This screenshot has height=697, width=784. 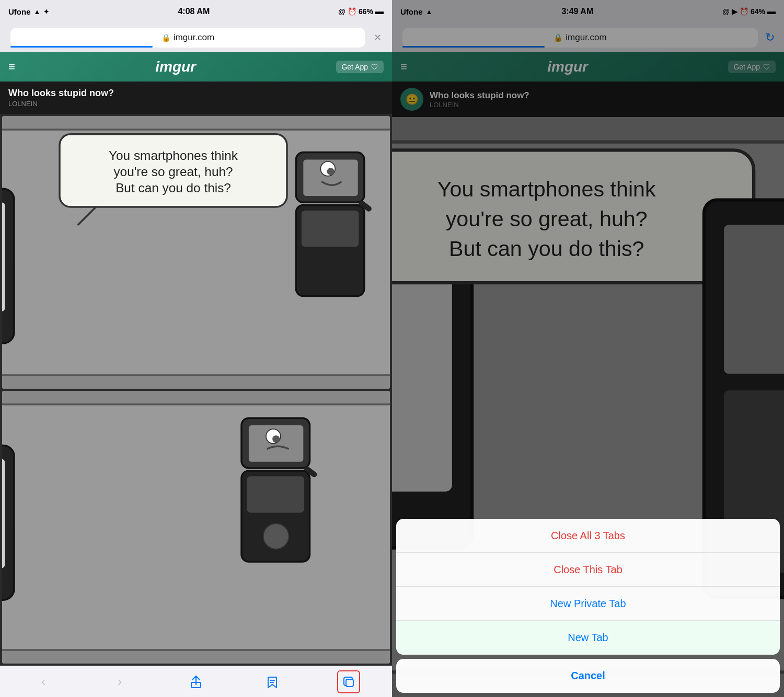 I want to click on left-forward-button: ›, so click(x=120, y=682).